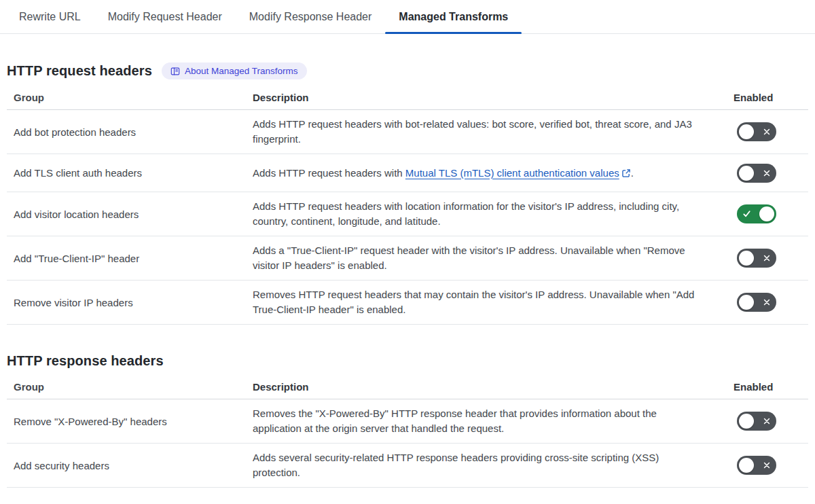 Image resolution: width=815 pixels, height=504 pixels. Describe the element at coordinates (408, 361) in the screenshot. I see `section-header: HTTP response headers` at that location.